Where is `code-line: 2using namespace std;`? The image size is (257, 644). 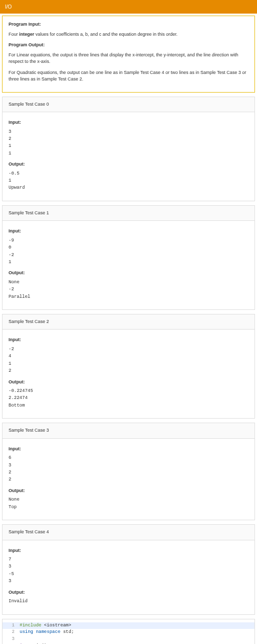 code-line: 2using namespace std; is located at coordinates (129, 632).